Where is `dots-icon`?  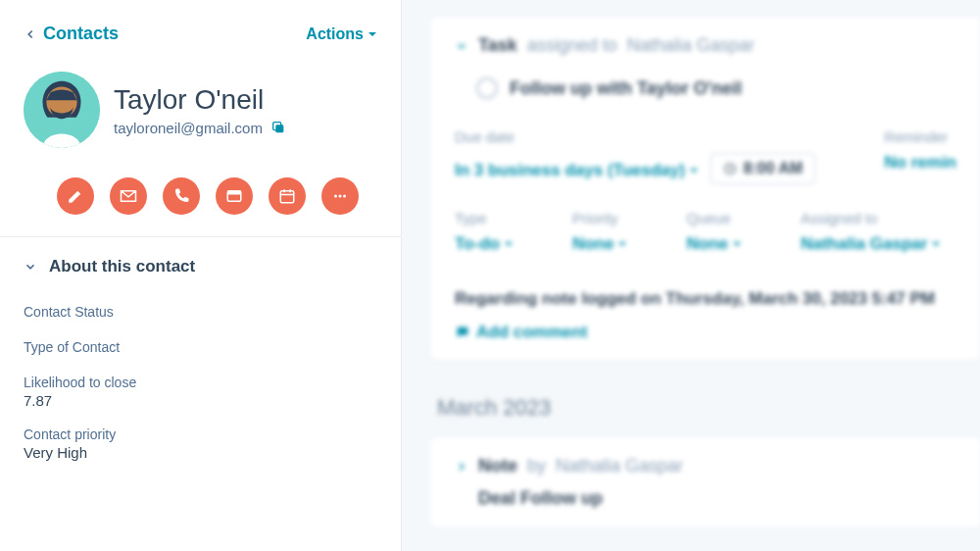 dots-icon is located at coordinates (340, 196).